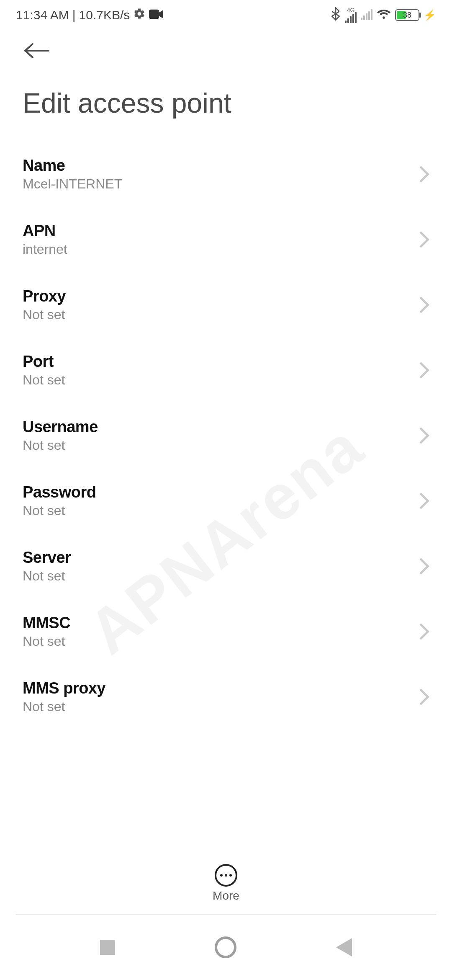  I want to click on signal-bars-sim2-icon, so click(367, 15).